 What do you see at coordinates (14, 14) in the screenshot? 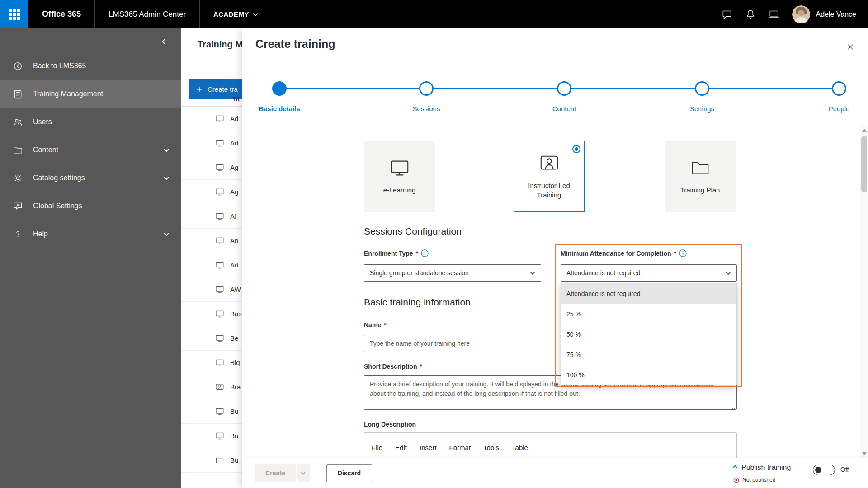
I see `waffle-icon` at bounding box center [14, 14].